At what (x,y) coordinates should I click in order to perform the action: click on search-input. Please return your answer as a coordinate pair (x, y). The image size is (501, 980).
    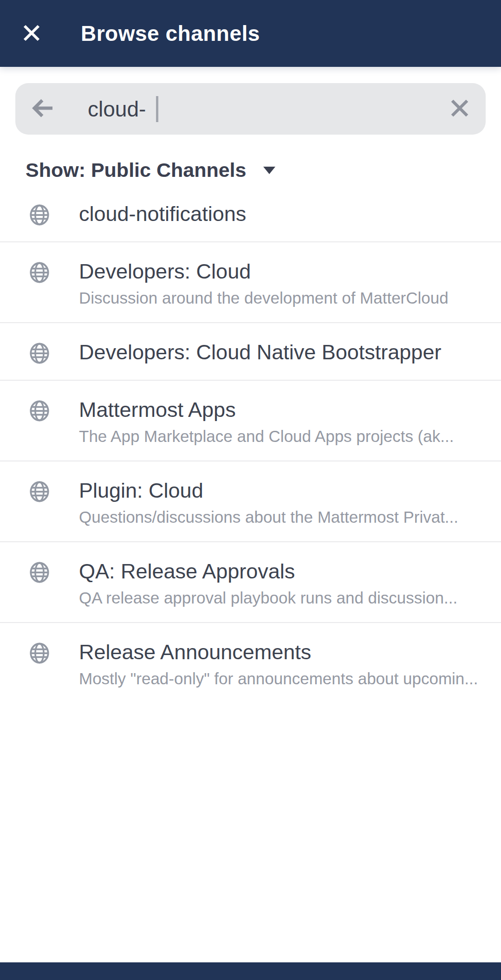
    Looking at the image, I should click on (122, 109).